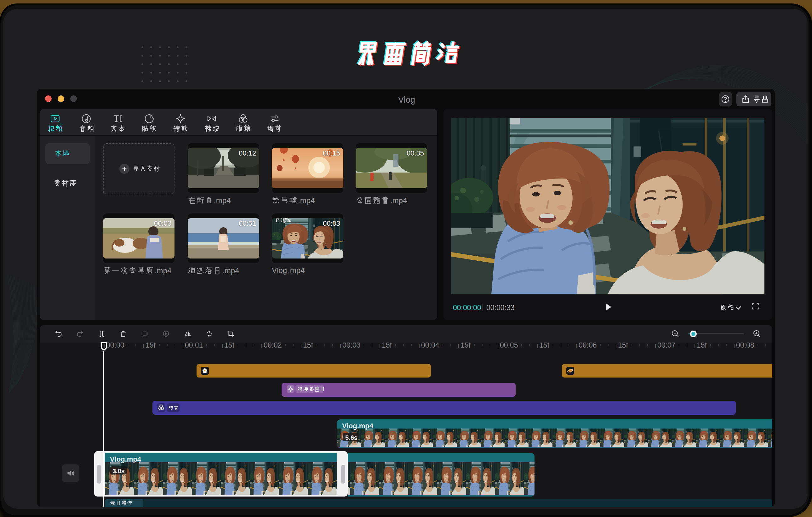 The height and width of the screenshot is (517, 812). I want to click on svg-text: 00:03, so click(351, 346).